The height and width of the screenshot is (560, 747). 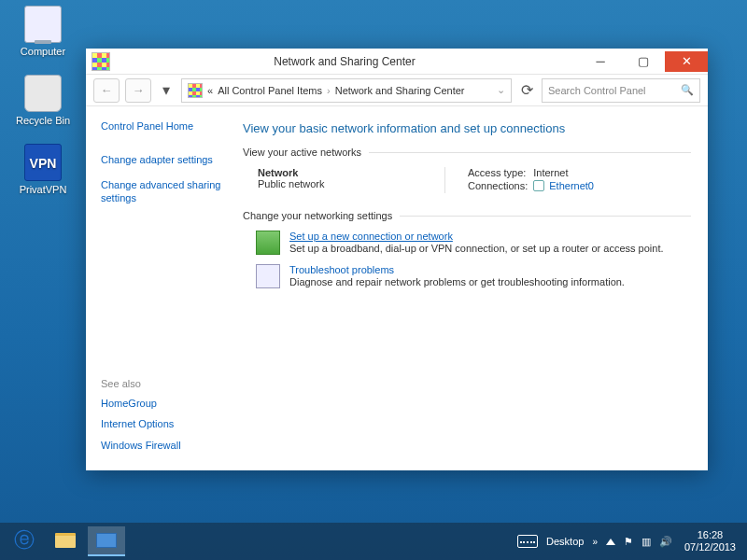 I want to click on keyboard-icon, so click(x=528, y=541).